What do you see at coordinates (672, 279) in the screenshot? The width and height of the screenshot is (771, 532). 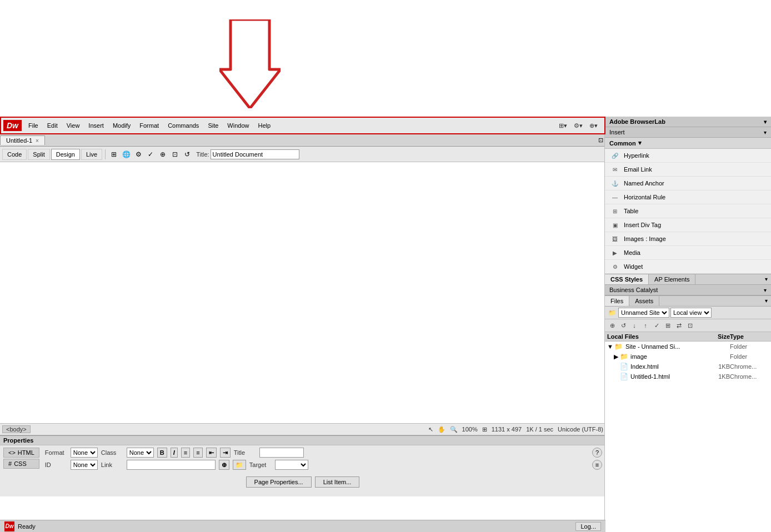 I see `ap-elements-tab: AP Elements` at bounding box center [672, 279].